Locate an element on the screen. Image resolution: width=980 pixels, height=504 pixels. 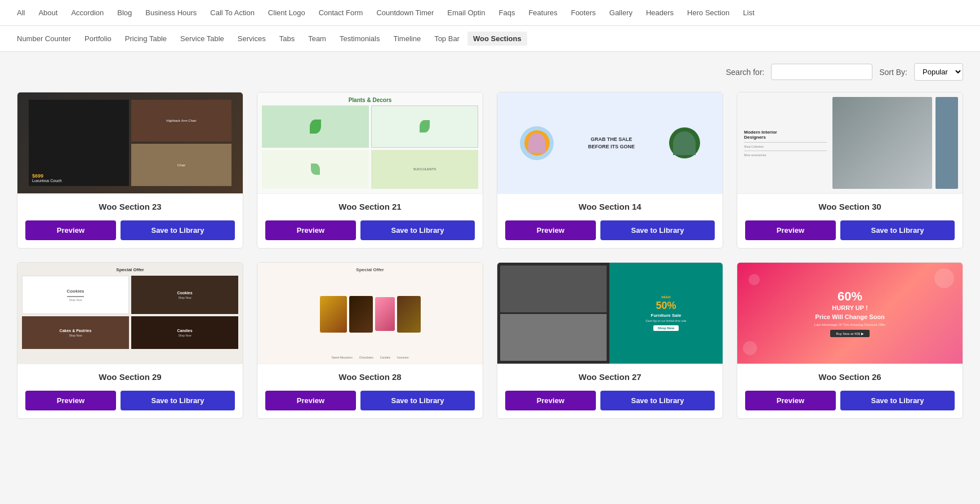
card-preview-woo26: 60% HURRY UP !Price Will Change Soon Las… is located at coordinates (850, 313).